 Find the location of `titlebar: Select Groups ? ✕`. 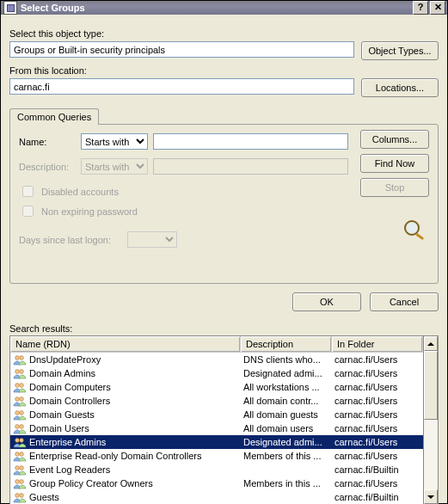

titlebar: Select Groups ? ✕ is located at coordinates (224, 8).